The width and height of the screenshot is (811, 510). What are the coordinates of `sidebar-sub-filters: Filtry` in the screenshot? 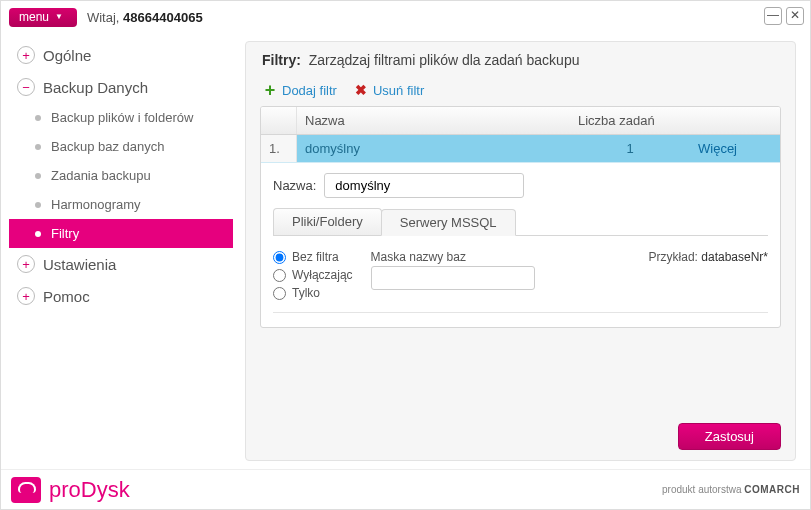 It's located at (121, 234).